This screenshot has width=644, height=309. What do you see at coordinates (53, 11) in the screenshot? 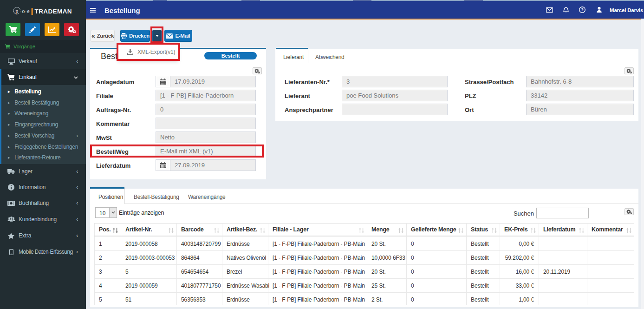
I see `svg-text: TRADEMAN` at bounding box center [53, 11].